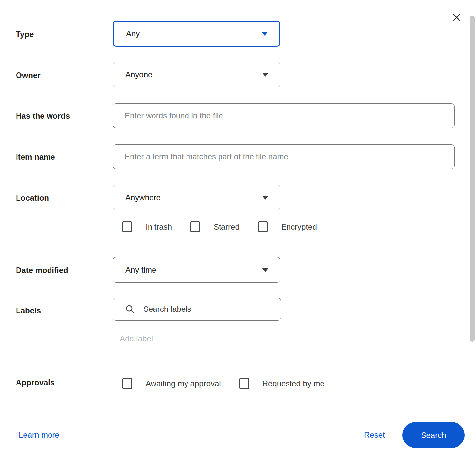  Describe the element at coordinates (42, 270) in the screenshot. I see `date-modified-label: Date modified` at that location.